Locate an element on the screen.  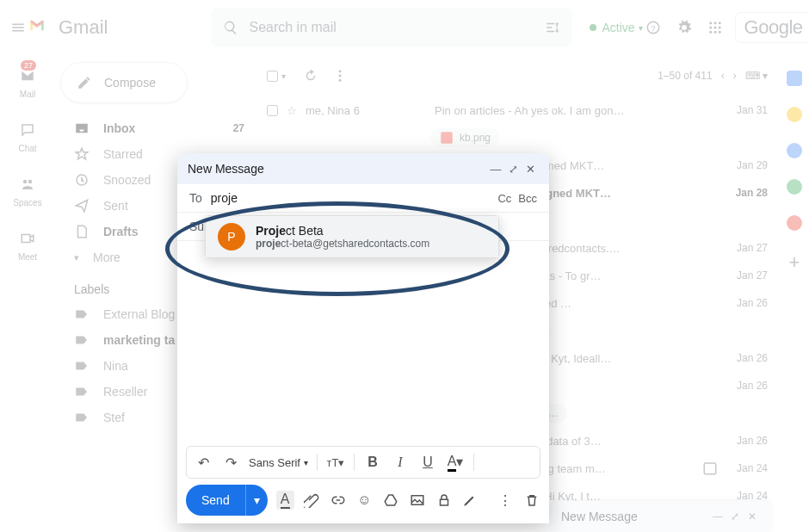
more-icon is located at coordinates (340, 76).